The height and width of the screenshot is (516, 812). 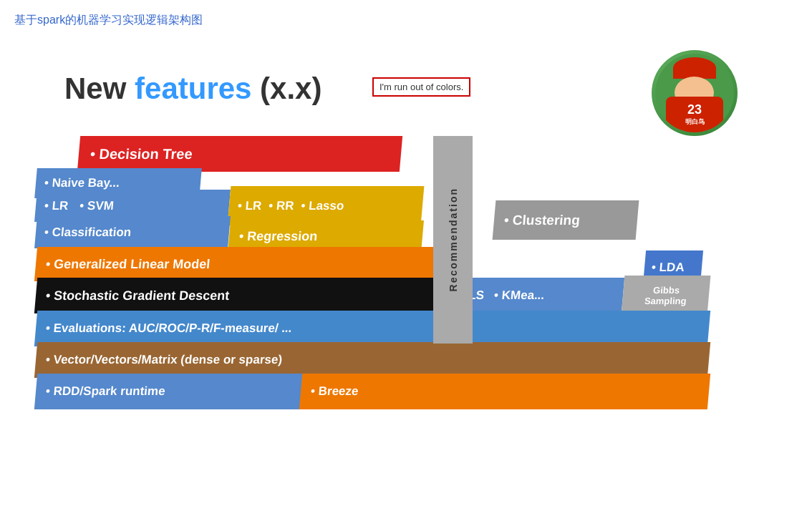 What do you see at coordinates (95, 89) in the screenshot?
I see `header-new: New` at bounding box center [95, 89].